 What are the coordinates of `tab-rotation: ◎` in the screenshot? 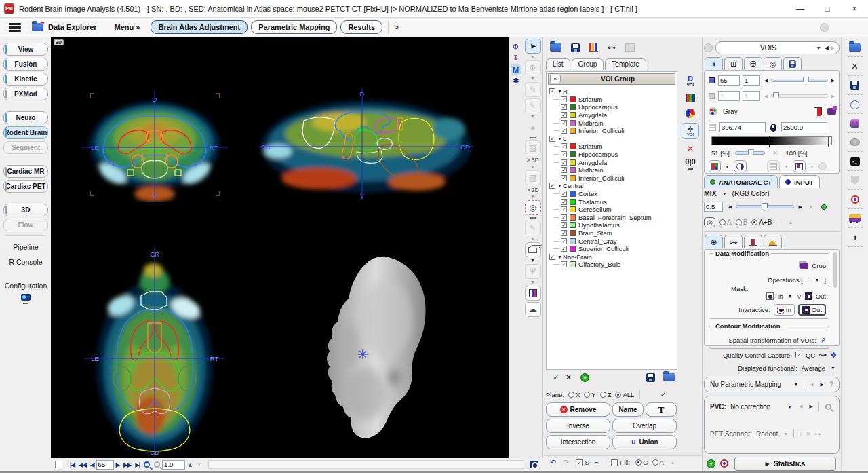 It's located at (773, 64).